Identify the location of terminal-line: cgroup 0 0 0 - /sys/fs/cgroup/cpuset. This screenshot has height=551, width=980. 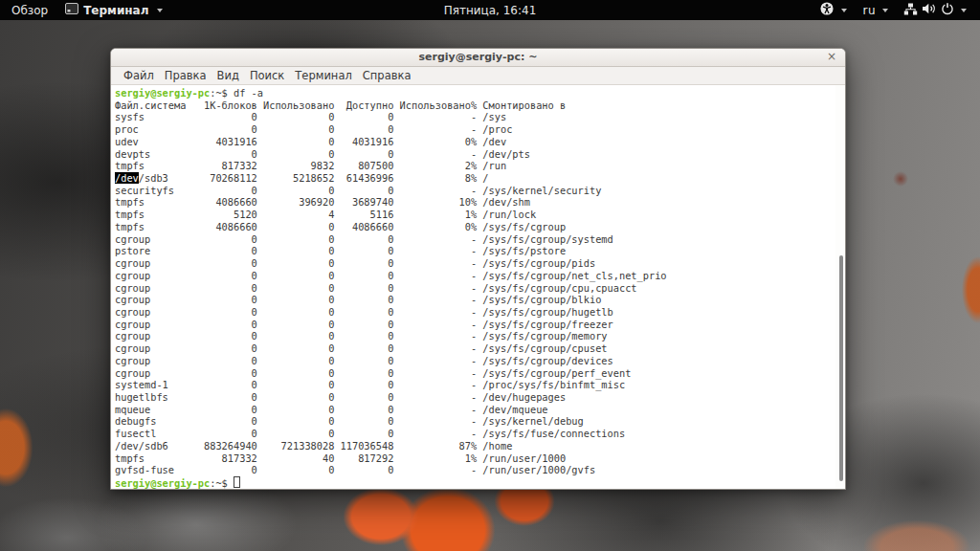
(475, 348).